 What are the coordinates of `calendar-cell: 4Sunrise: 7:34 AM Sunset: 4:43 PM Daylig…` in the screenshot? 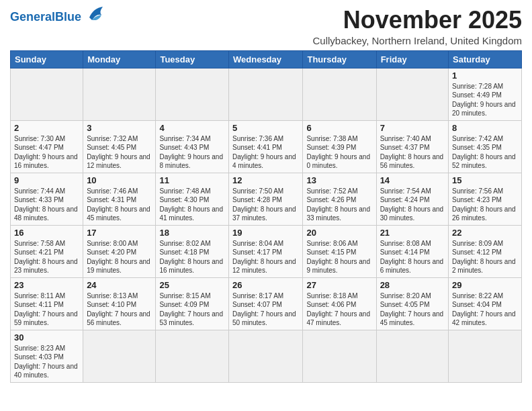 It's located at (192, 146).